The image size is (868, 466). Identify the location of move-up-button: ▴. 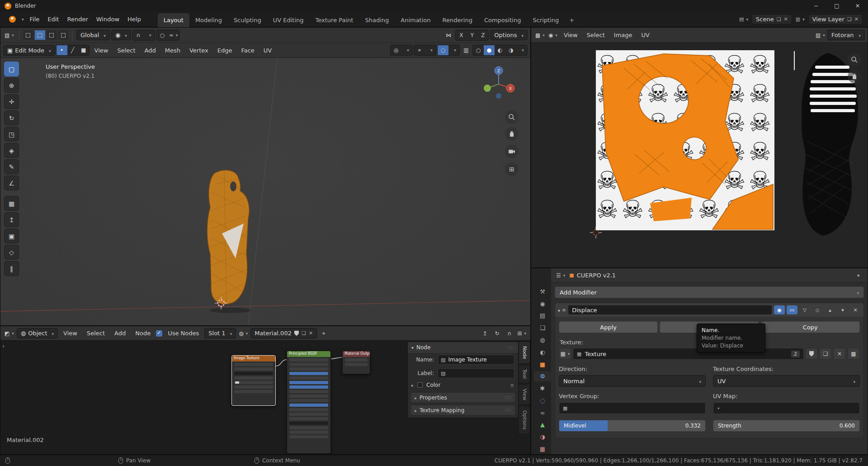
(830, 310).